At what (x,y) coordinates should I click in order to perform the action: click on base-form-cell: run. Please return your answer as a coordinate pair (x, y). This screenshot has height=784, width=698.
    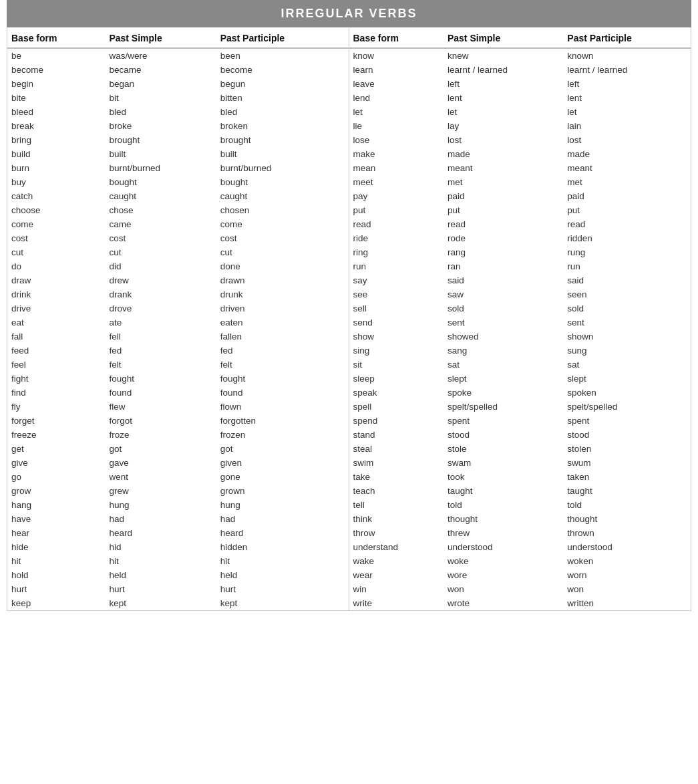
    Looking at the image, I should click on (397, 266).